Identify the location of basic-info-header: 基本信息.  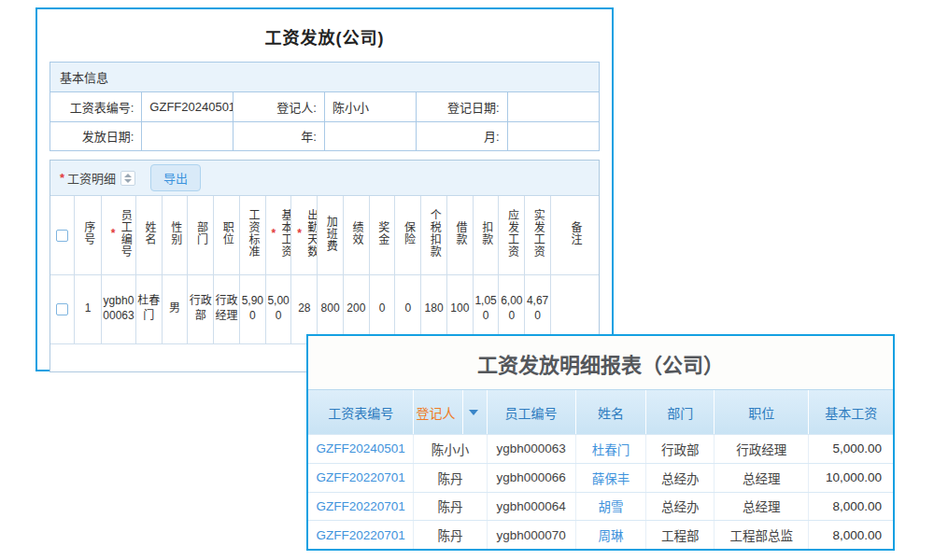
(325, 77).